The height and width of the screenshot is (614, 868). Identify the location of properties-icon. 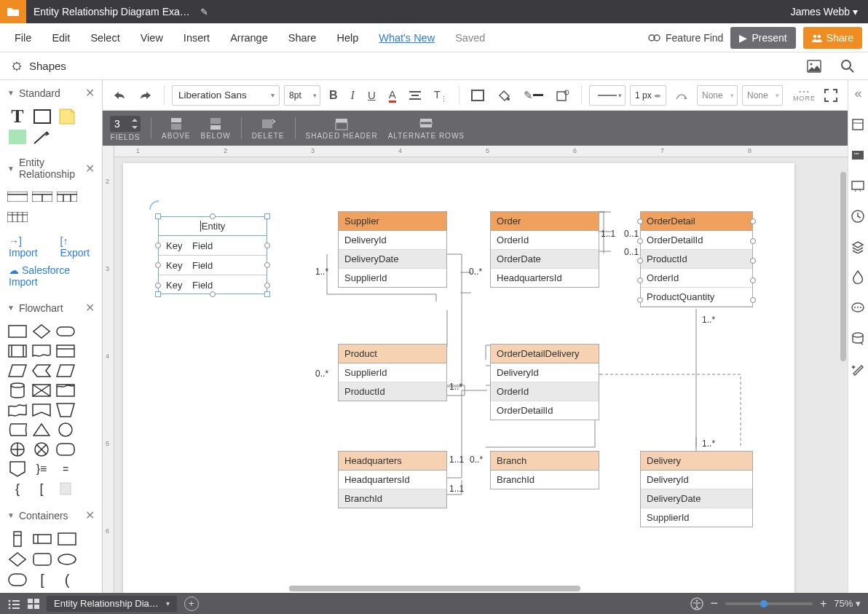
(858, 125).